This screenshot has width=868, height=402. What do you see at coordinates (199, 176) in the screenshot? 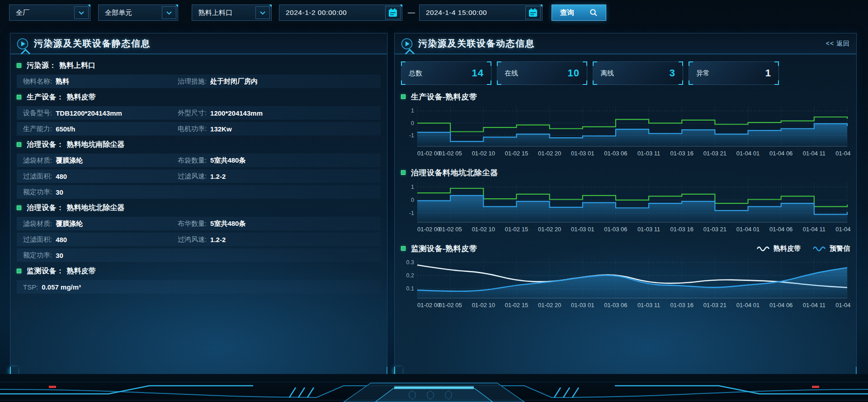
I see `info-field-row: 过滤面积:480过滤风速:1.2-2` at bounding box center [199, 176].